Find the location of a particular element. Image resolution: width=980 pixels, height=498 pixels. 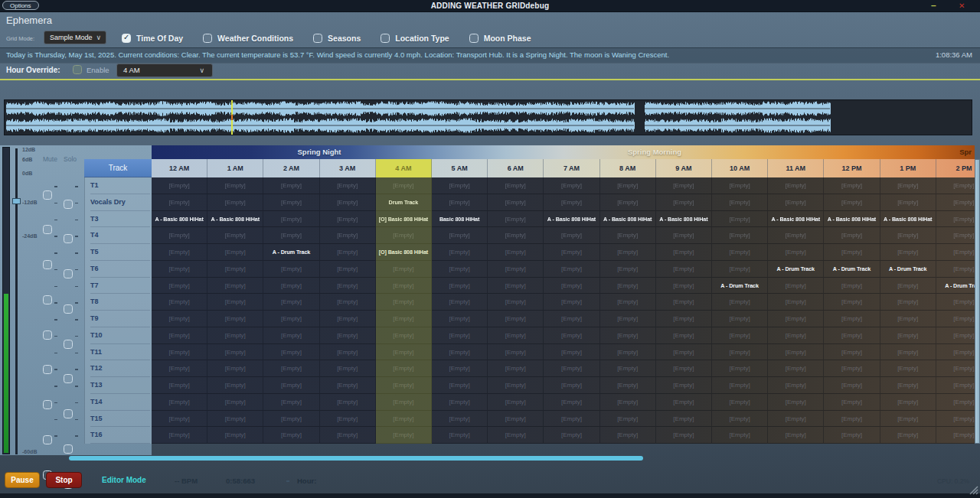

track-name: T7 is located at coordinates (120, 286).